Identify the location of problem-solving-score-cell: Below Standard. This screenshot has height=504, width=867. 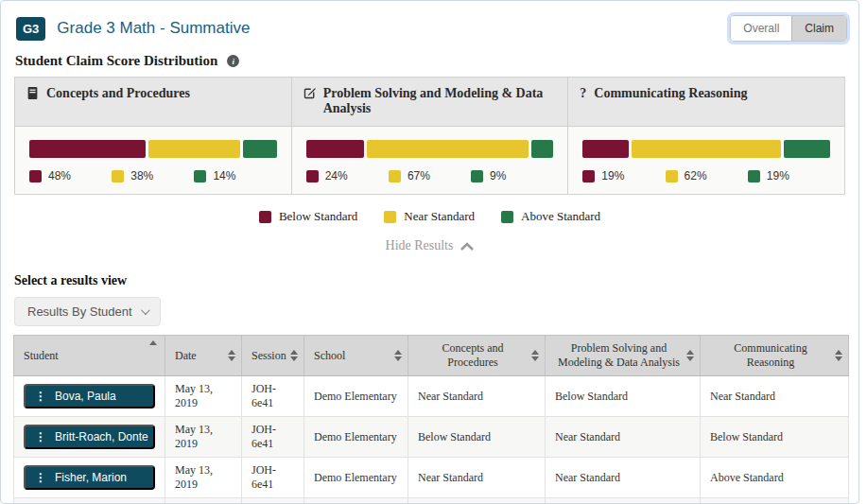
(623, 397).